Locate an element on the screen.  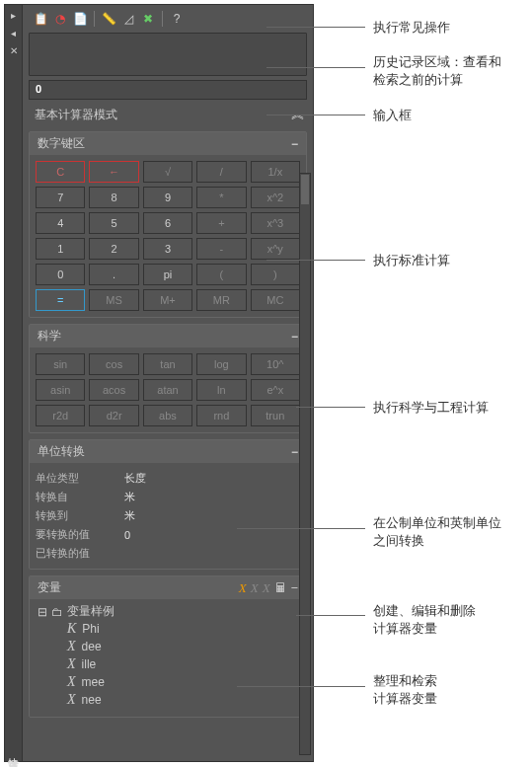
var-tree-root: ⊟ 🗀 变量样例 is located at coordinates (168, 612).